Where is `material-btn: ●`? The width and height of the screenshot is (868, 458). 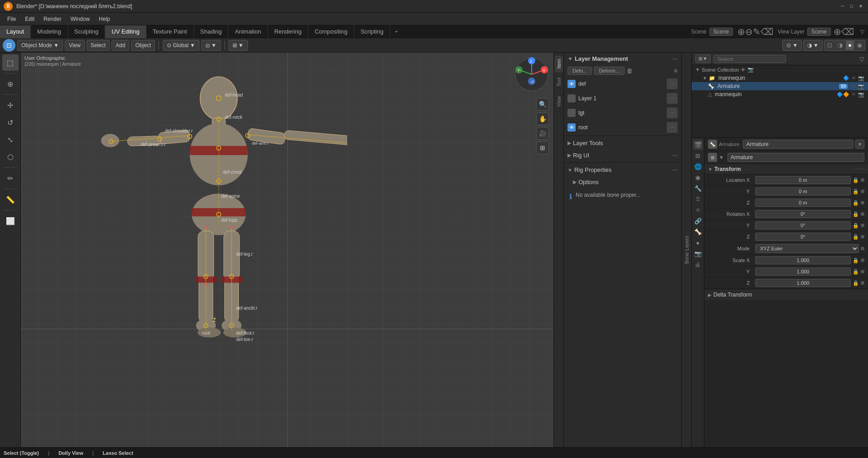 material-btn: ● is located at coordinates (850, 45).